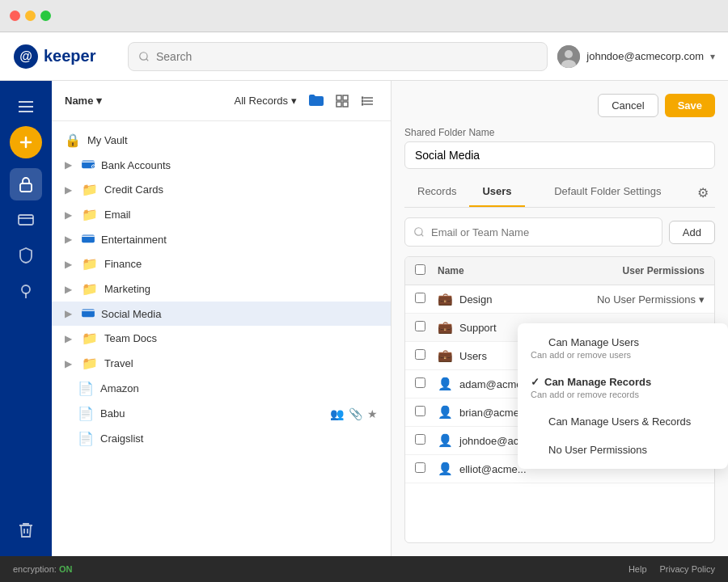 This screenshot has width=728, height=582. Describe the element at coordinates (560, 193) in the screenshot. I see `tabs: Records Users Default Folder Settings ⚙` at that location.